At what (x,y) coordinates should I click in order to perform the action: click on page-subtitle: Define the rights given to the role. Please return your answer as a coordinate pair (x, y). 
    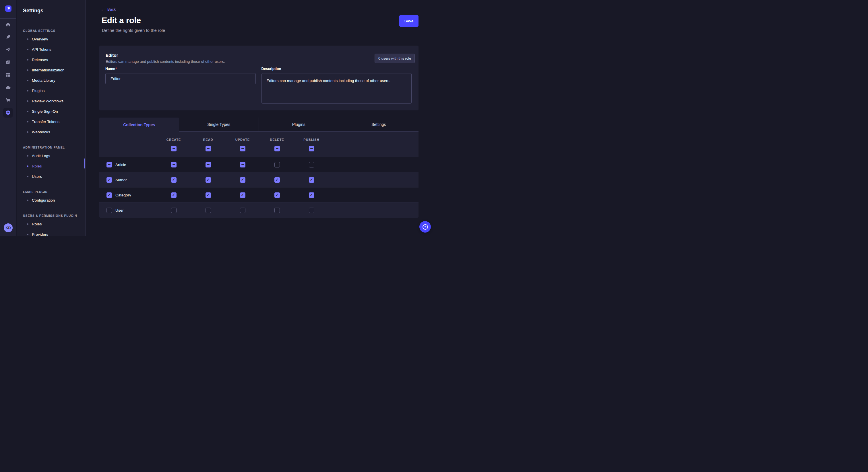
    Looking at the image, I should click on (133, 30).